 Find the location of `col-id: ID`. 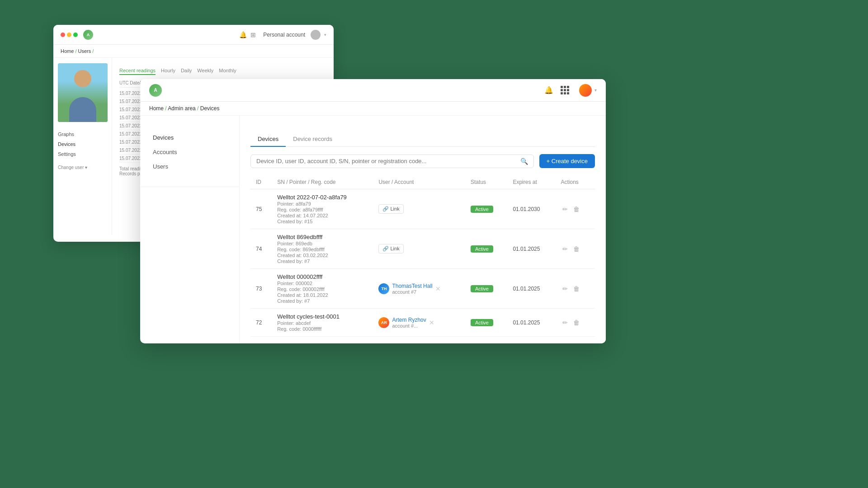

col-id: ID is located at coordinates (261, 183).